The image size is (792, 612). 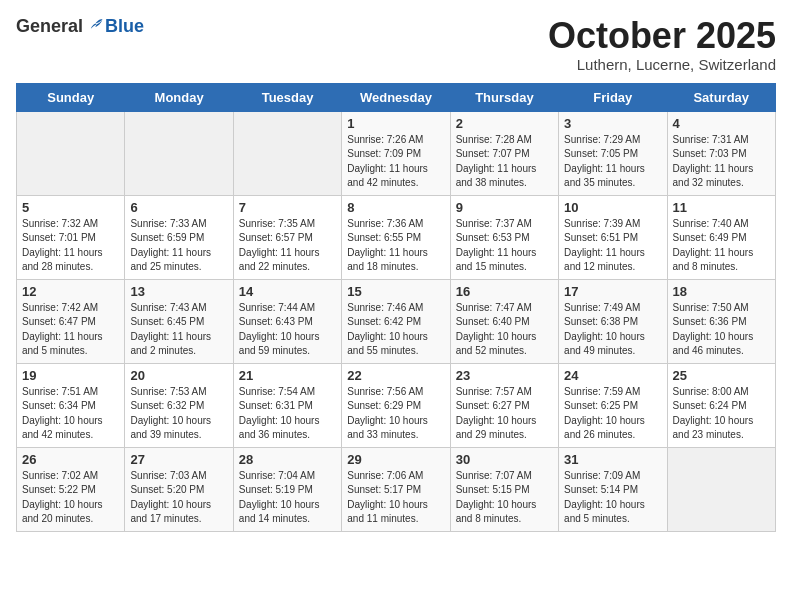 I want to click on day-info: Sunrise: 7:29 AM Sunset: 7:05 PM Dayligh…, so click(x=612, y=162).